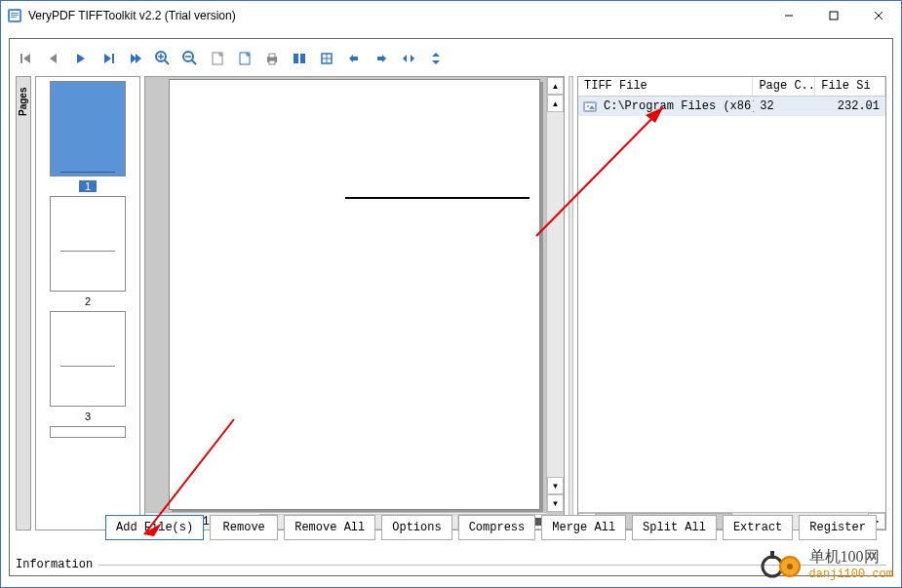  What do you see at coordinates (190, 59) in the screenshot?
I see `zoom-out-icon` at bounding box center [190, 59].